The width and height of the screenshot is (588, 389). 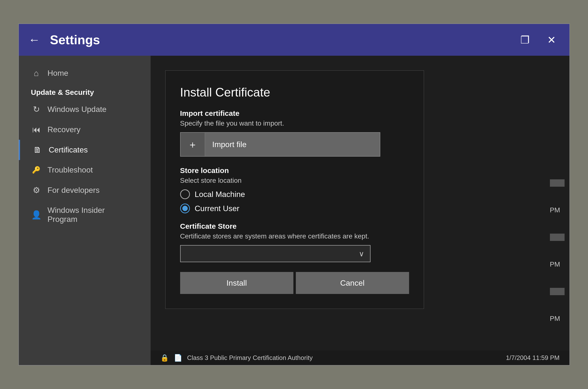 What do you see at coordinates (185, 208) in the screenshot?
I see `current-user-radio` at bounding box center [185, 208].